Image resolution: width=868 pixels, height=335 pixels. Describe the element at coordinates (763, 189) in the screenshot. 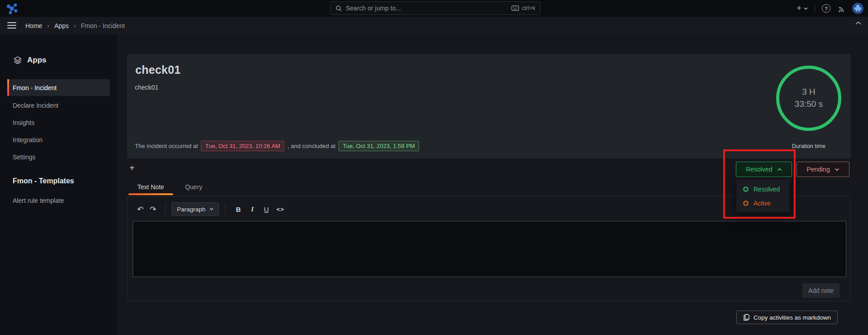

I see `menu-item-resolved: Resolved` at that location.